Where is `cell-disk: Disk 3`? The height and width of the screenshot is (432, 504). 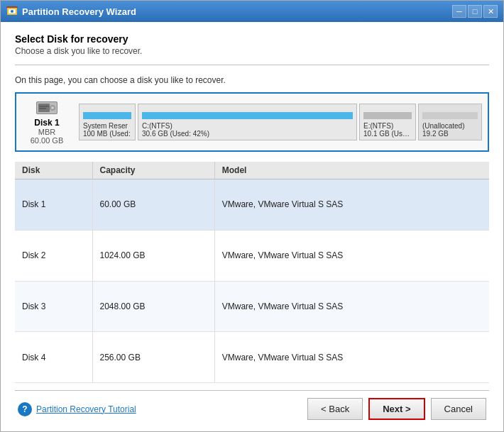
cell-disk: Disk 3 is located at coordinates (54, 306).